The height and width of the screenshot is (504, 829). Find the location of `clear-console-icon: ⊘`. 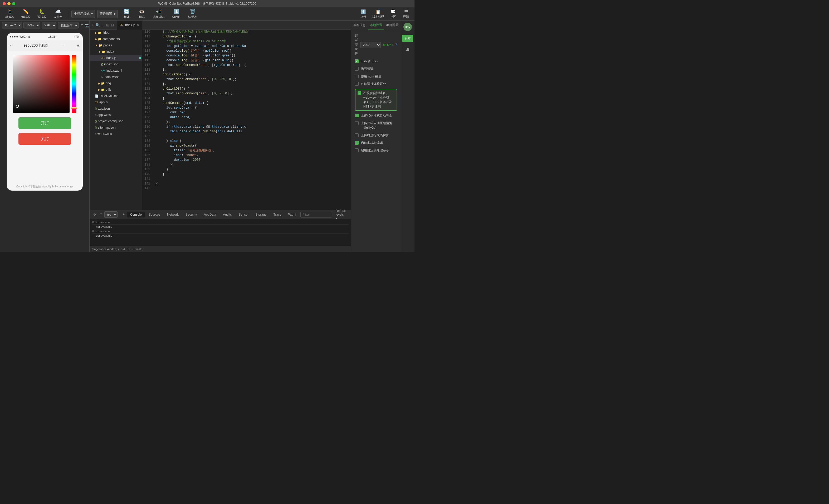

clear-console-icon: ⊘ is located at coordinates (95, 215).